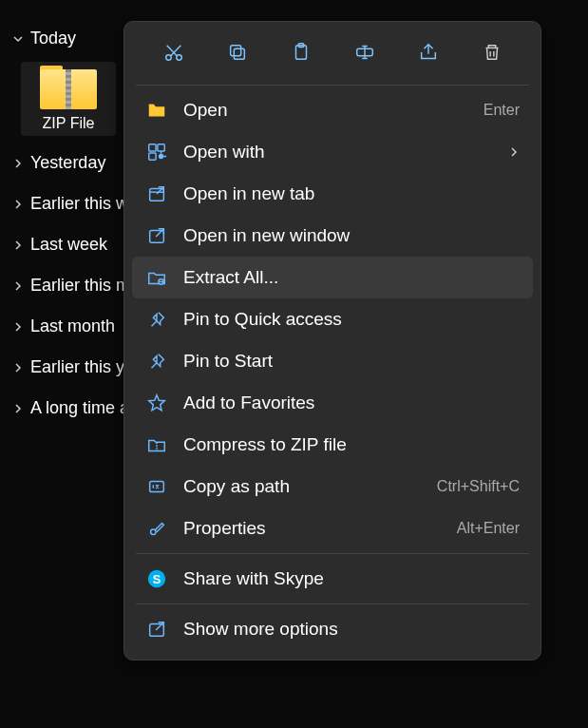 Image resolution: width=588 pixels, height=728 pixels. Describe the element at coordinates (332, 579) in the screenshot. I see `menu-share-skype: S Share with Skype` at that location.